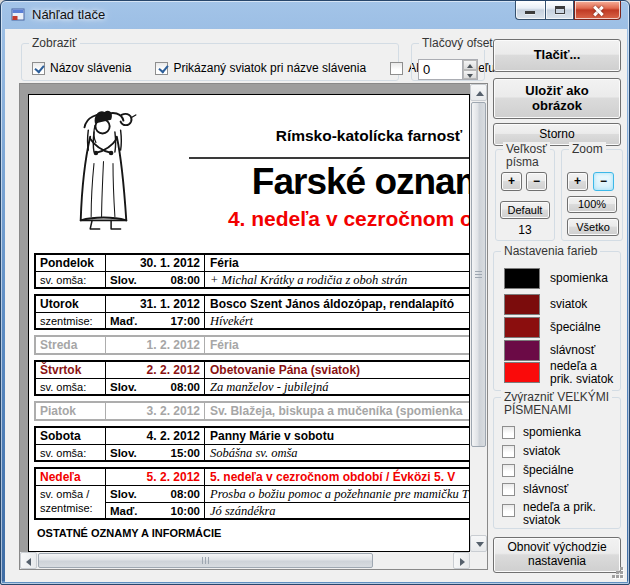 This screenshot has height=585, width=630. Describe the element at coordinates (538, 410) in the screenshot. I see `uppercase-group-label-2: PÍSMENAMI` at that location.